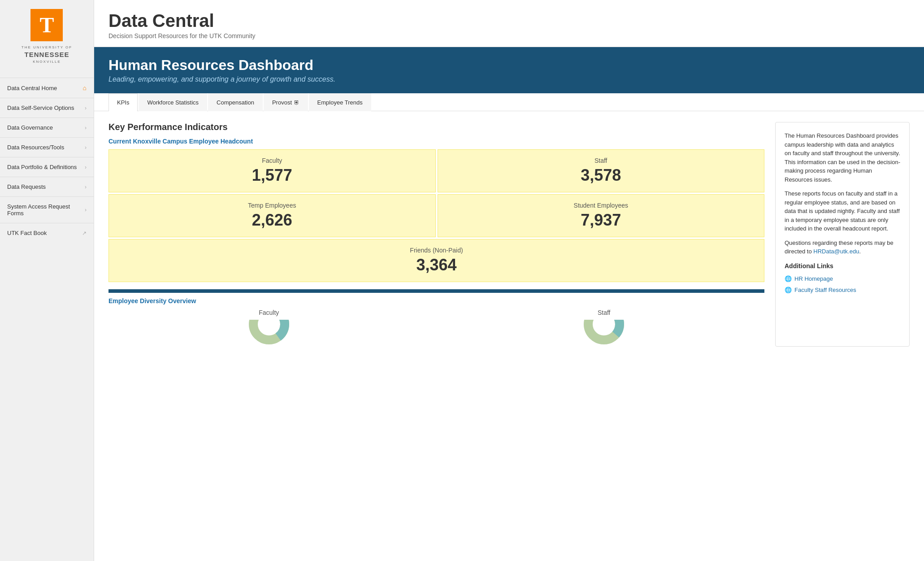 The height and width of the screenshot is (561, 924). Describe the element at coordinates (842, 158) in the screenshot. I see `right-panel-para1: The Human Resources Dashboard provides c…` at that location.